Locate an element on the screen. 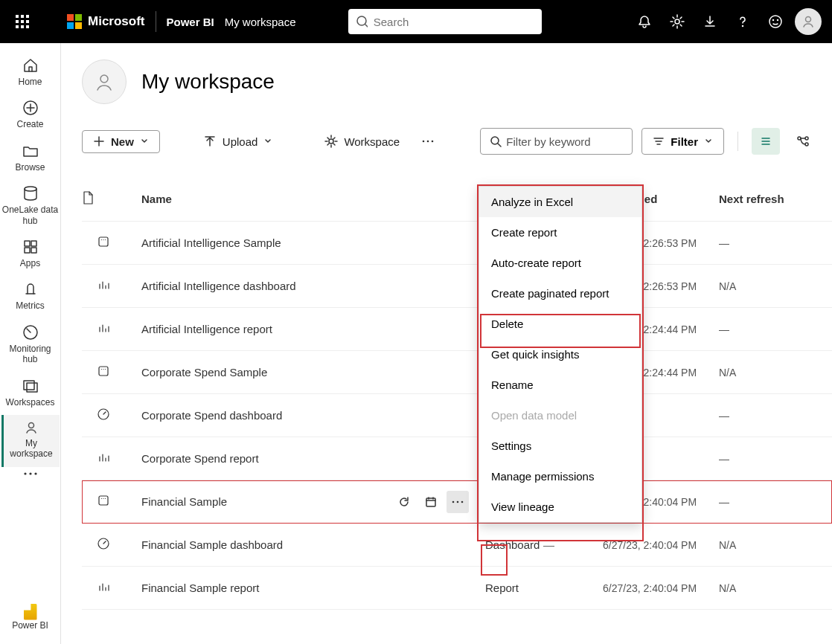 The height and width of the screenshot is (644, 832). table-row: Corporate Spend dashboard——— is located at coordinates (457, 416).